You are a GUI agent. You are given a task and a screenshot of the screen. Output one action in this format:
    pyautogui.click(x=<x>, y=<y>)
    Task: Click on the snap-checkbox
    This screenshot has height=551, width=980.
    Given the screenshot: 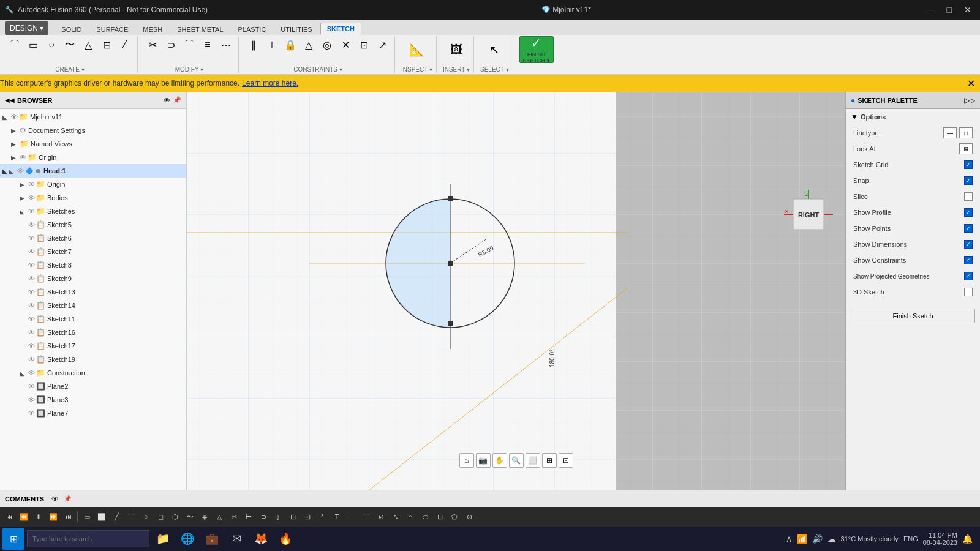 What is the action you would take?
    pyautogui.click(x=968, y=181)
    